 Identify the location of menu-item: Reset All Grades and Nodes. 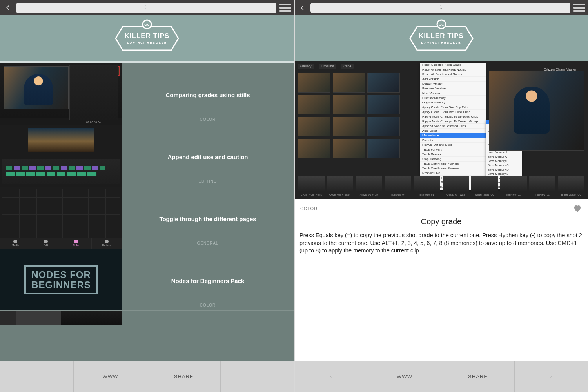
(453, 74).